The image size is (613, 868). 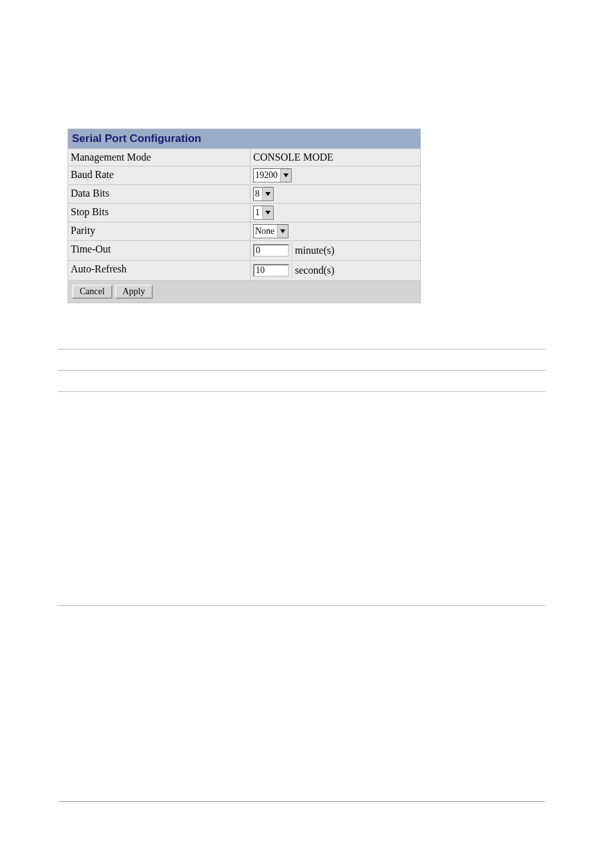 I want to click on cancel-button: Cancel, so click(x=93, y=292).